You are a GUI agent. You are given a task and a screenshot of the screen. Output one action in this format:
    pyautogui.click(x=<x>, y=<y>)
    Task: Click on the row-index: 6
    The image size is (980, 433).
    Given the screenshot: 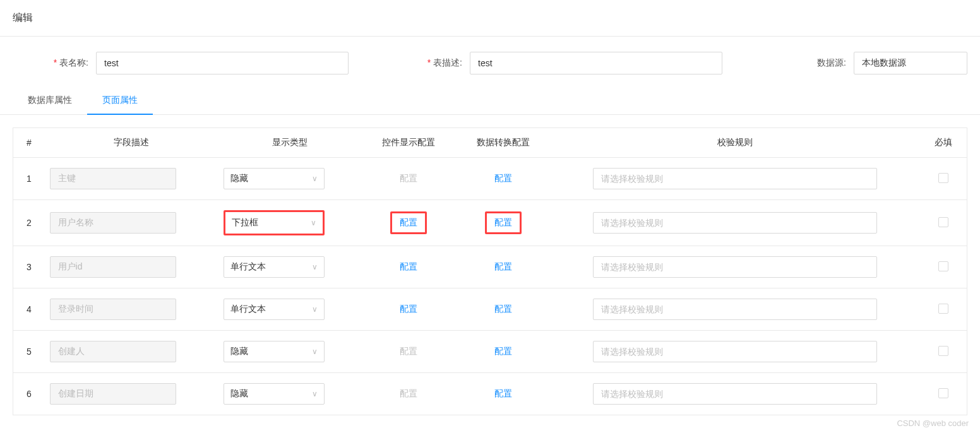 What is the action you would take?
    pyautogui.click(x=29, y=394)
    